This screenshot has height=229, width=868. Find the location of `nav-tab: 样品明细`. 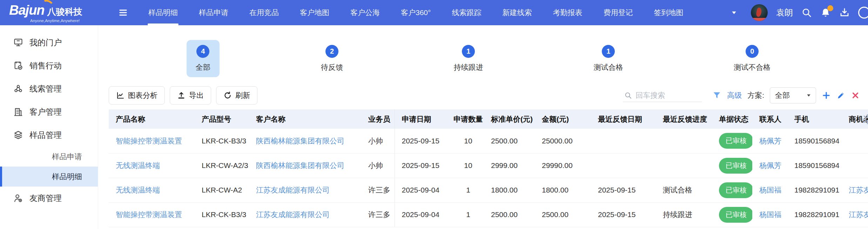

nav-tab: 样品明细 is located at coordinates (163, 13).